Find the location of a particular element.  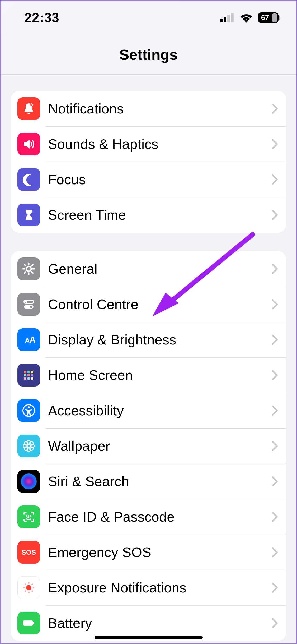

svg-text: 67 is located at coordinates (265, 18).